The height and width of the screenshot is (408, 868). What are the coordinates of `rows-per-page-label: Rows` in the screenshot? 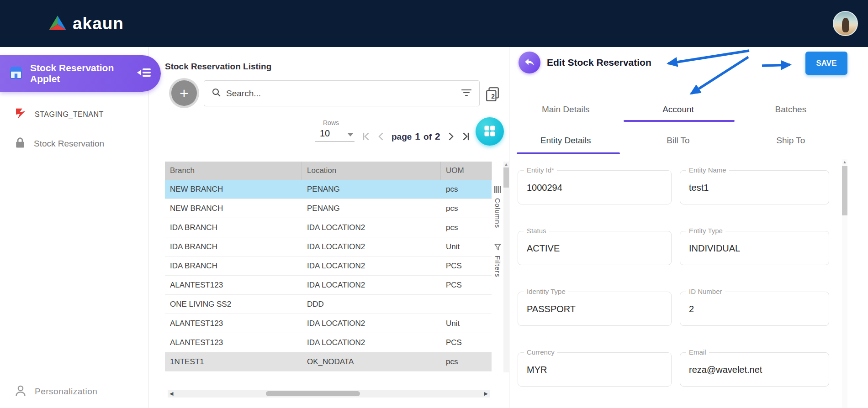 It's located at (331, 123).